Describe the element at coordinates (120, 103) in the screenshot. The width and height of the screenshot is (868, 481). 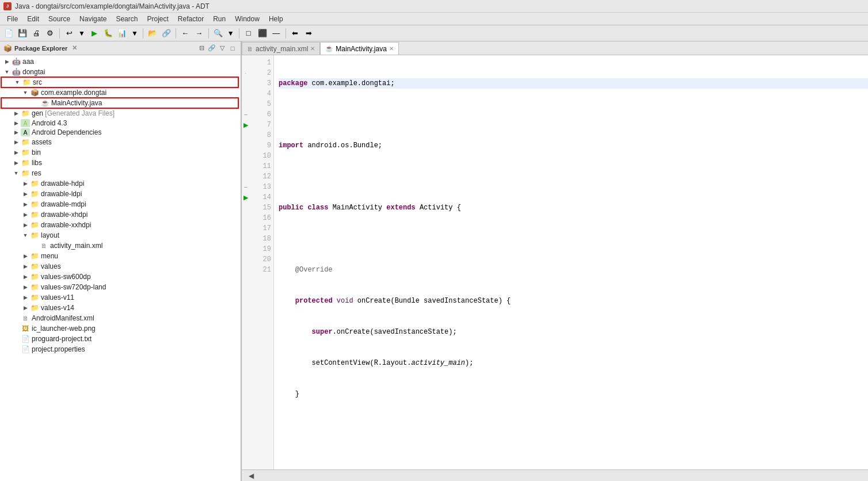
I see `tree-item-mainactivity: ▶ ☕ MainActivity.java` at that location.